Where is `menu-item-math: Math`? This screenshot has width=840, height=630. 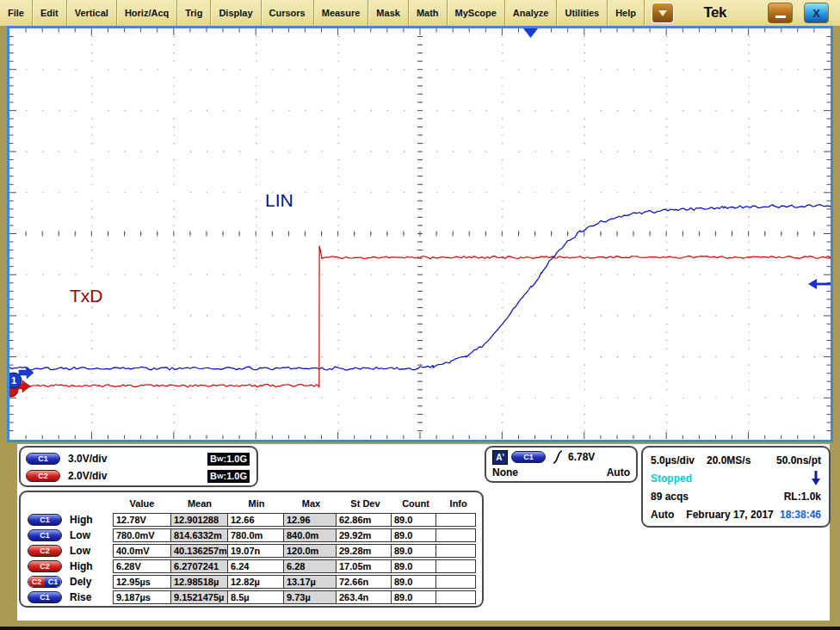
menu-item-math: Math is located at coordinates (429, 13).